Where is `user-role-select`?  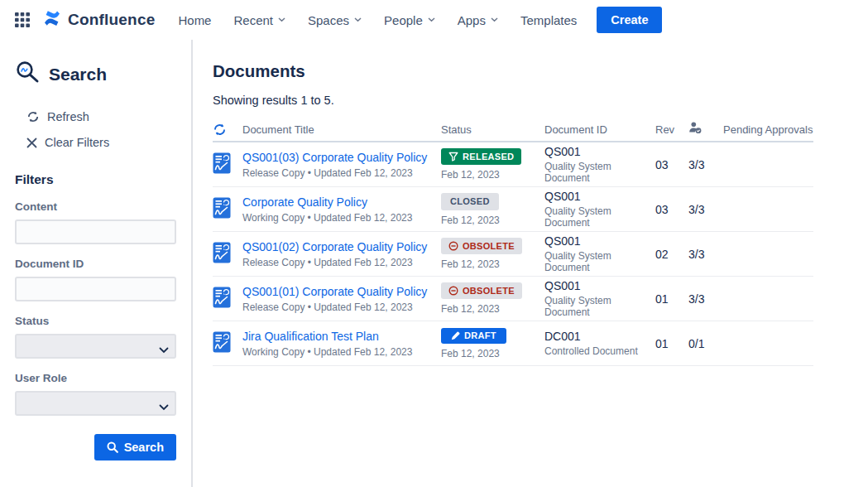 user-role-select is located at coordinates (96, 403).